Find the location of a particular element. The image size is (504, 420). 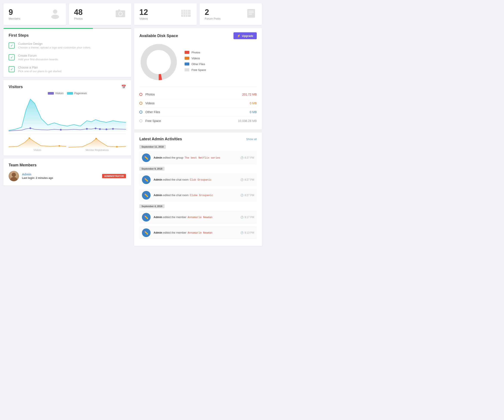

activity-target-4: Annamarie Newman is located at coordinates (200, 233).